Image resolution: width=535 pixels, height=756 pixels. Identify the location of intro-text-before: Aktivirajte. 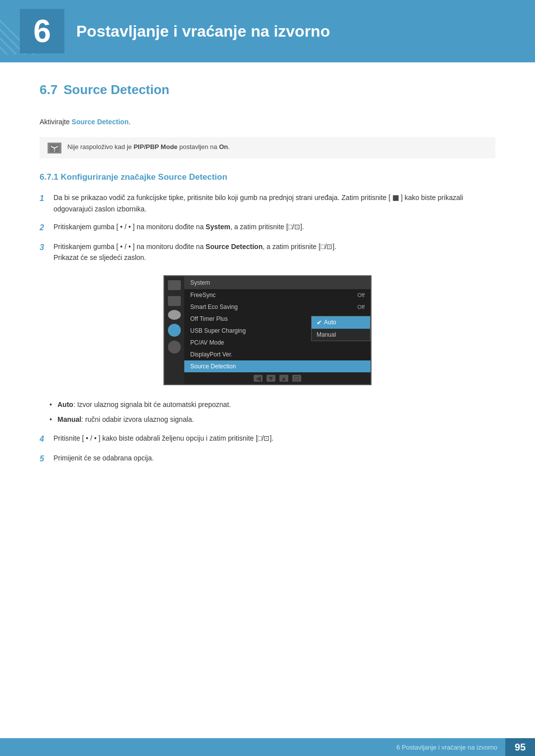
(55, 122).